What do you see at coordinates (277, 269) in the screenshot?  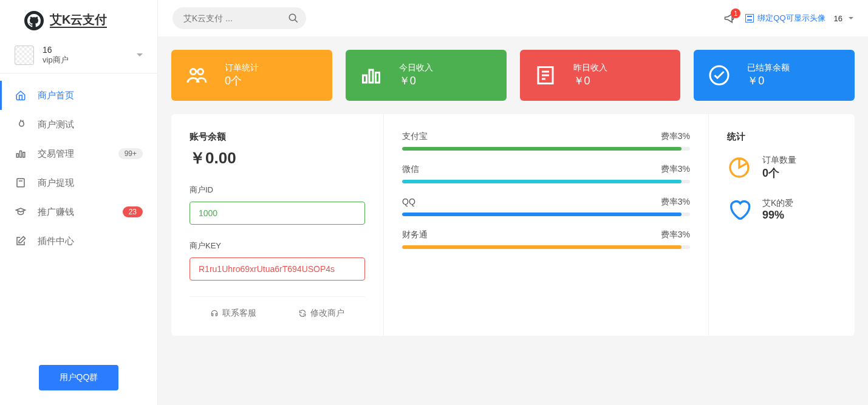 I see `merchant-key-field: R1ru1Uhro69xrUtua6rT694USOP4s` at bounding box center [277, 269].